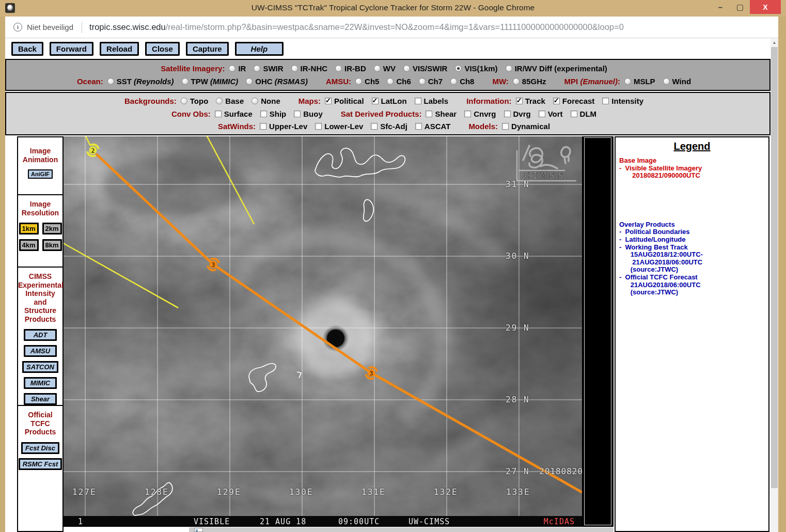 Image resolution: width=786 pixels, height=532 pixels. Describe the element at coordinates (692, 334) in the screenshot. I see `legend-panel: Legend Base Image- Visible Satellite Ima…` at that location.